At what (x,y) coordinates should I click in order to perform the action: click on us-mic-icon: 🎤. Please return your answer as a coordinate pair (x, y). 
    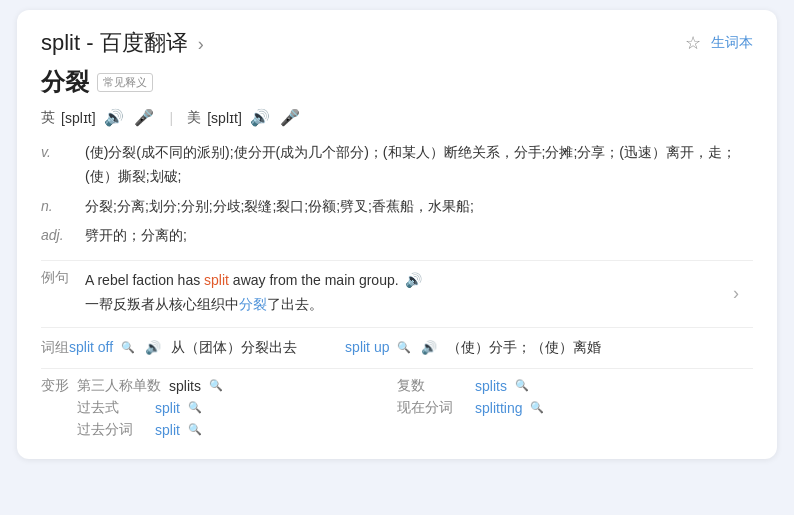
    Looking at the image, I should click on (290, 118).